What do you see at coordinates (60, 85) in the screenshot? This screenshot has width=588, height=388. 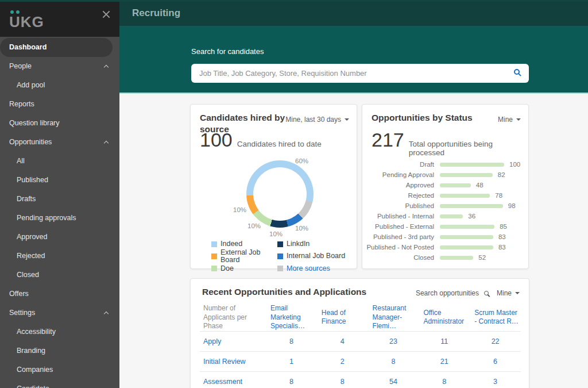 I see `sidebar-item-add-pool: Add pool` at bounding box center [60, 85].